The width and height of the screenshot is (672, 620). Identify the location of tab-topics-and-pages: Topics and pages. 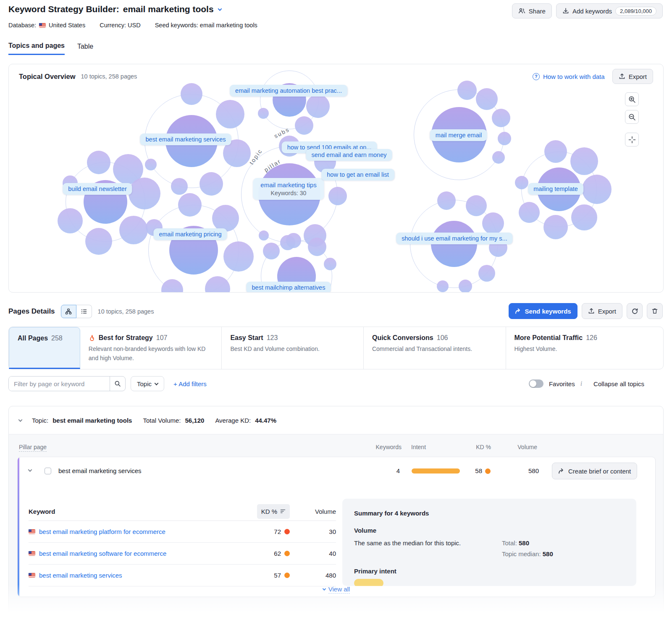
(37, 49).